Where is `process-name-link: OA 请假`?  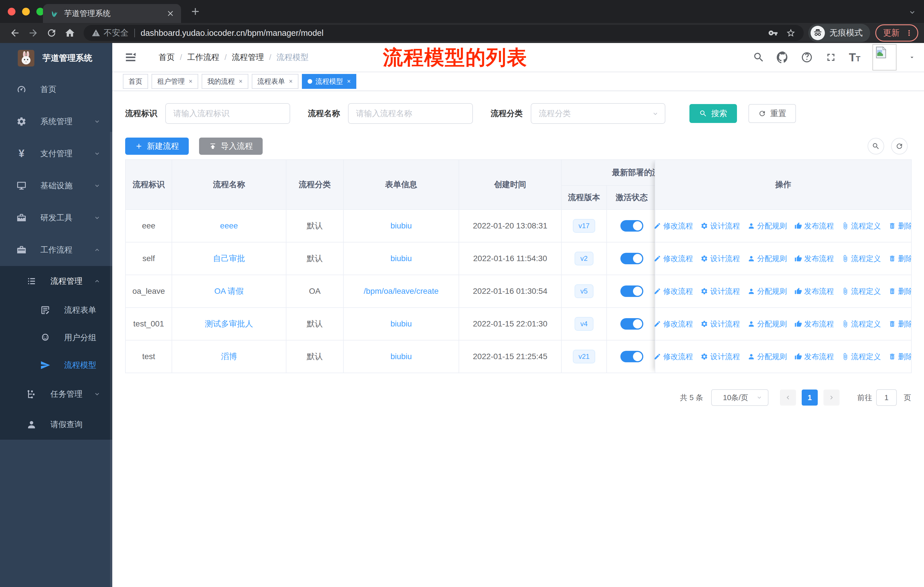 process-name-link: OA 请假 is located at coordinates (229, 291).